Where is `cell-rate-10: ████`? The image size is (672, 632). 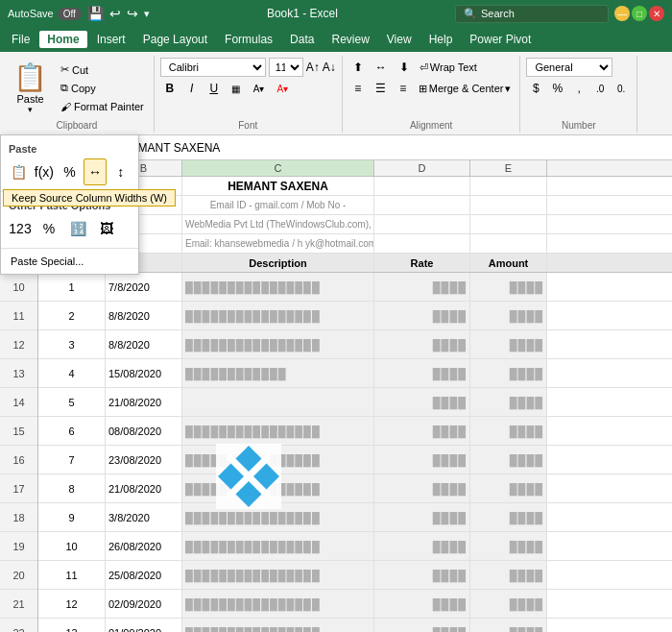 cell-rate-10: ████ is located at coordinates (422, 286).